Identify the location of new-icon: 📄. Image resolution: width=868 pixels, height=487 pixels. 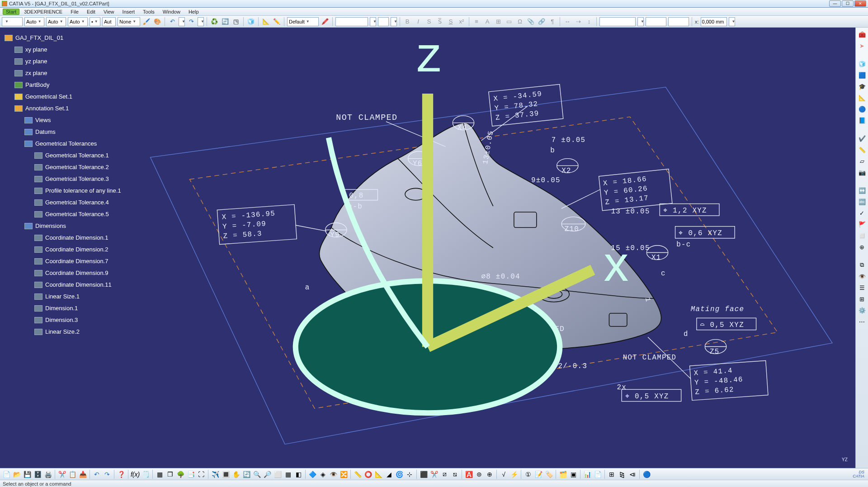
(6, 474).